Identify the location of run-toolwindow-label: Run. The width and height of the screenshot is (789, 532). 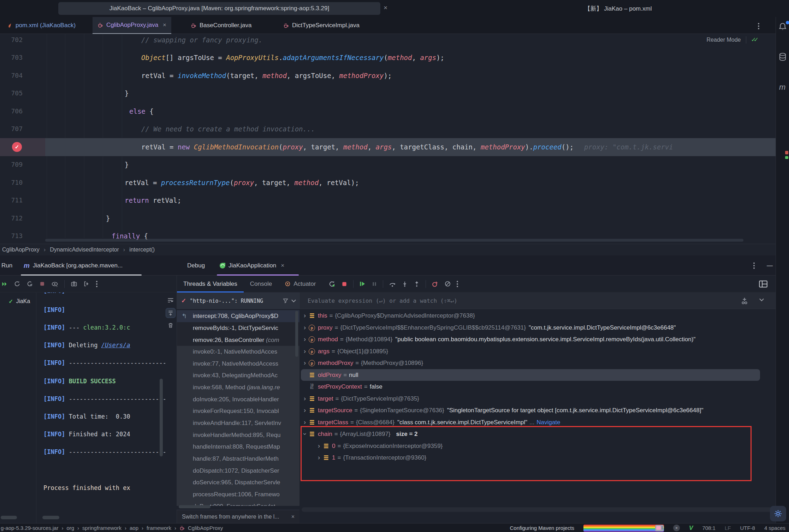
(7, 266).